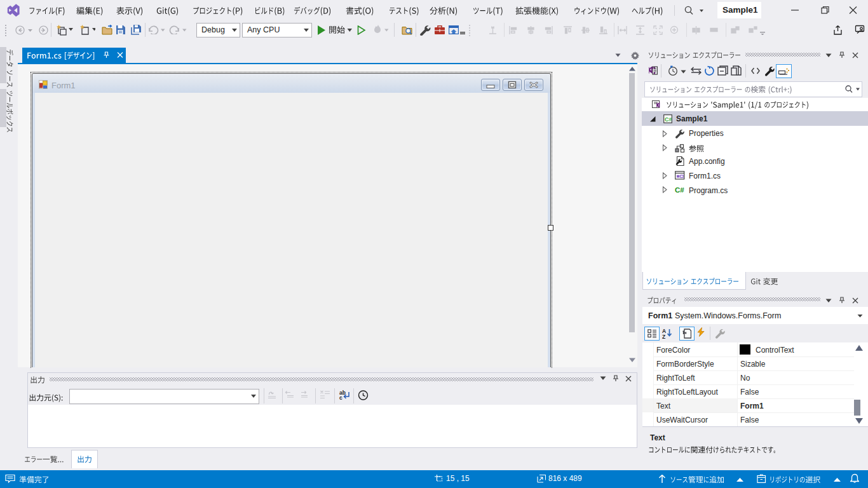  Describe the element at coordinates (341, 398) in the screenshot. I see `svg-text: c` at that location.